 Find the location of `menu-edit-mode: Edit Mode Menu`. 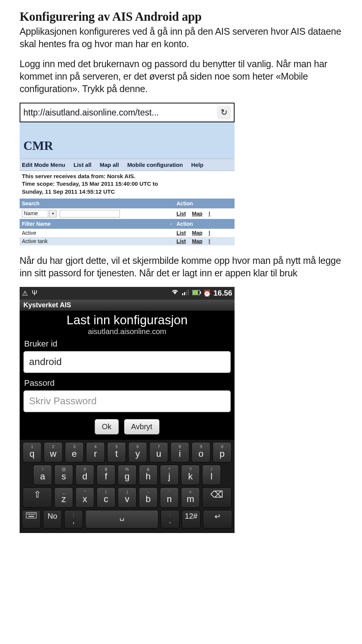

menu-edit-mode: Edit Mode Menu is located at coordinates (44, 165).